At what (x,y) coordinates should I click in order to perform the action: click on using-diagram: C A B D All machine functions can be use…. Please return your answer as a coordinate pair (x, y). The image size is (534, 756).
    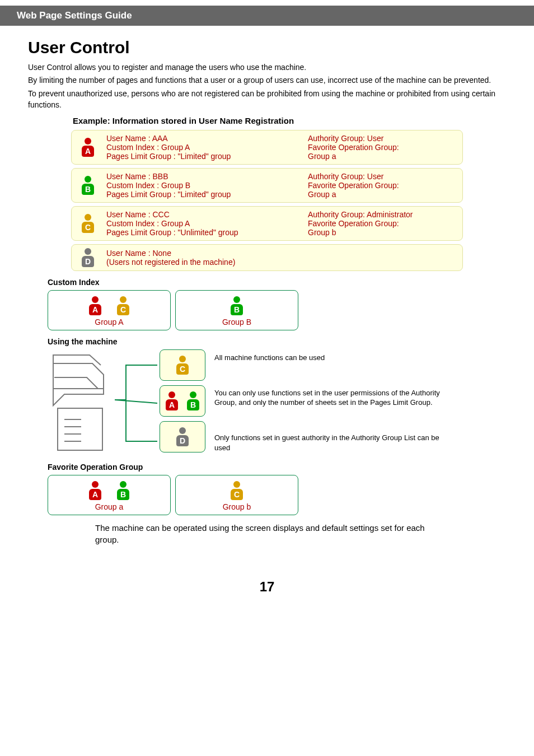
    Looking at the image, I should click on (277, 403).